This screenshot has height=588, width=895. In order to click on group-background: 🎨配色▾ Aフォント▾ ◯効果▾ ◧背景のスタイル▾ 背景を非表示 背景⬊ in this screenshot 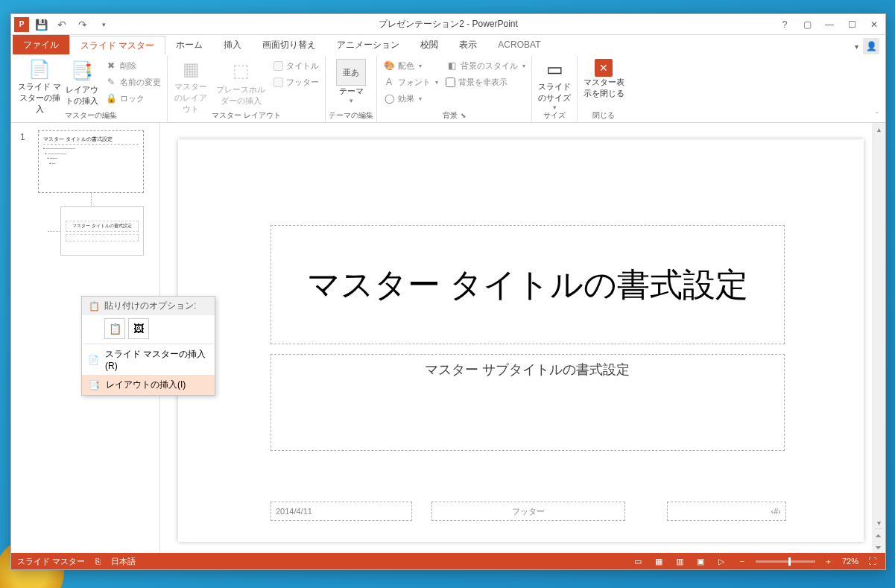, I will do `click(455, 89)`.